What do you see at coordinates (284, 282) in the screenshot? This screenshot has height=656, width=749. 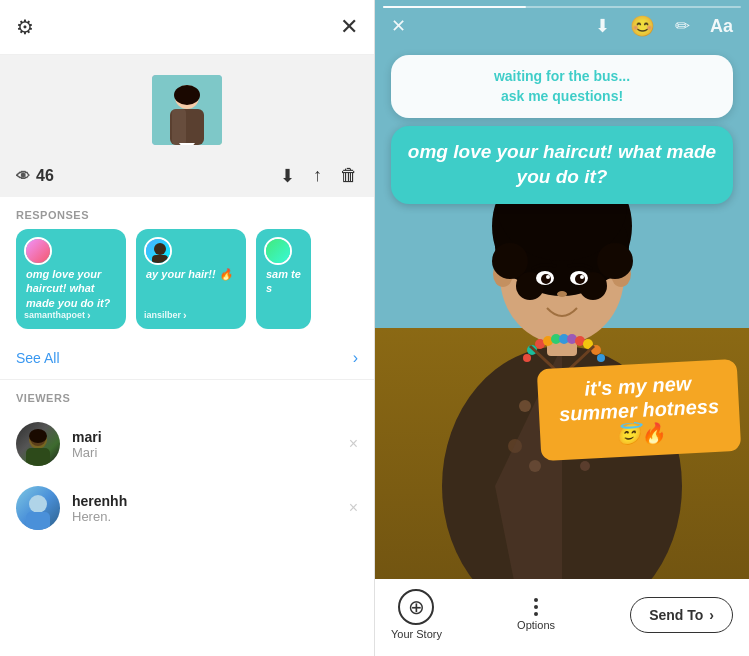 I see `response-text: sam te s` at bounding box center [284, 282].